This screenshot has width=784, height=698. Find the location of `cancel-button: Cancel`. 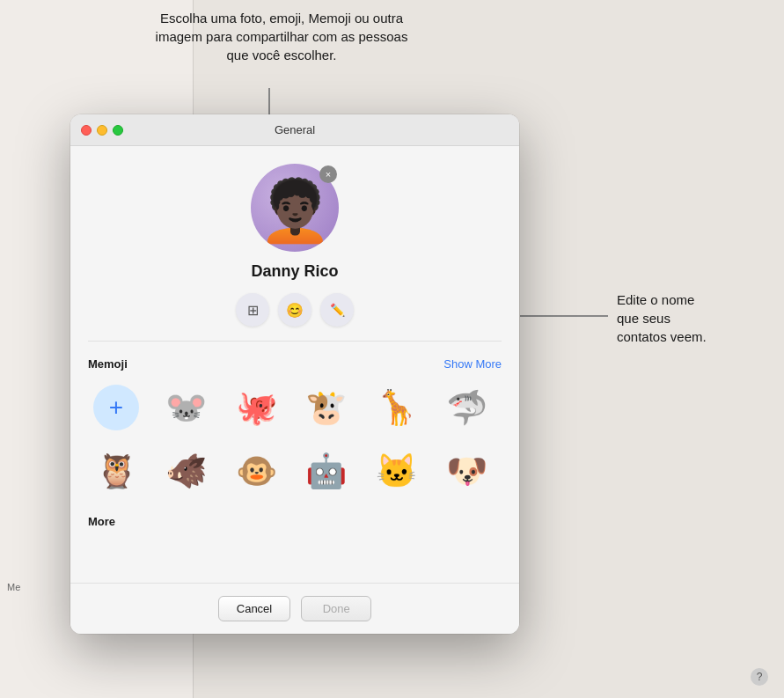

cancel-button: Cancel is located at coordinates (254, 609).